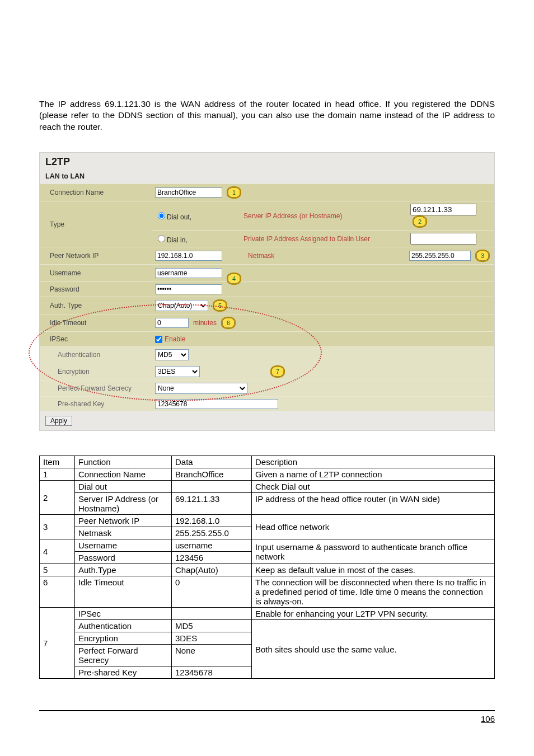 The height and width of the screenshot is (756, 534). I want to click on encryption-label: Encryption, so click(96, 372).